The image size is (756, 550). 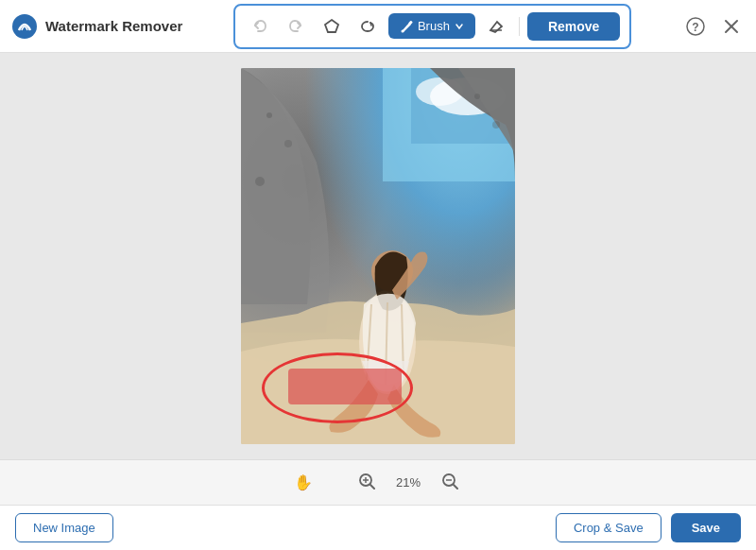 What do you see at coordinates (731, 26) in the screenshot?
I see `close-icon` at bounding box center [731, 26].